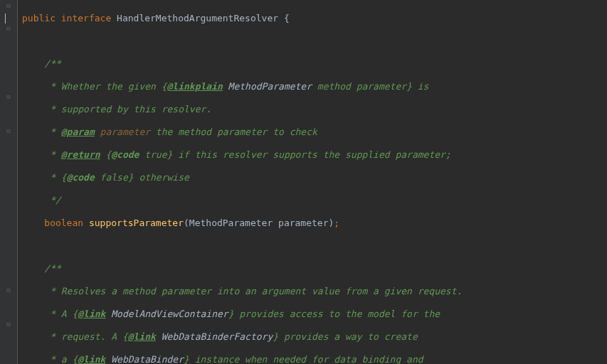 This screenshot has width=607, height=364. What do you see at coordinates (147, 359) in the screenshot?
I see `javadoc-link: WebDataBinder` at bounding box center [147, 359].